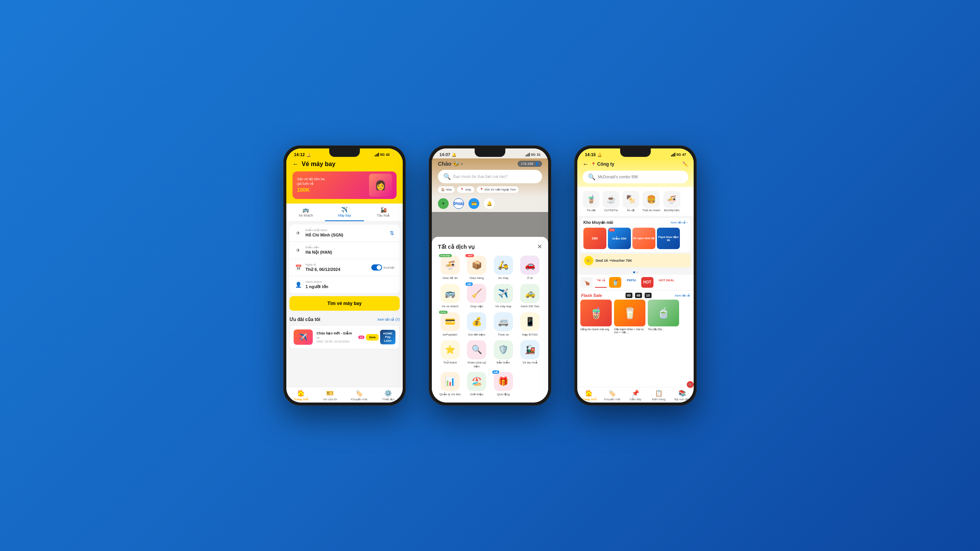 The height and width of the screenshot is (551, 980). What do you see at coordinates (503, 324) in the screenshot?
I see `service-thue-xe: 🚐 Thuê xe` at bounding box center [503, 324].